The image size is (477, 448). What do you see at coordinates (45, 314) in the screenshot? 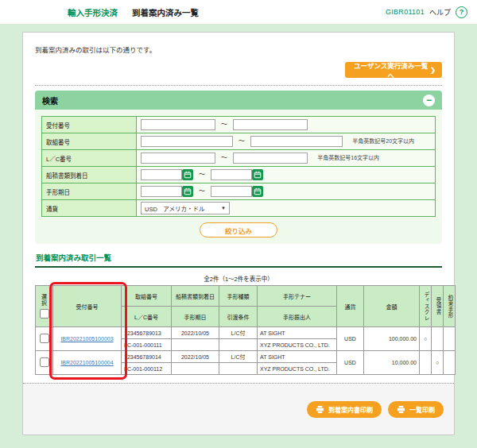
I see `select-all-checkbox` at bounding box center [45, 314].